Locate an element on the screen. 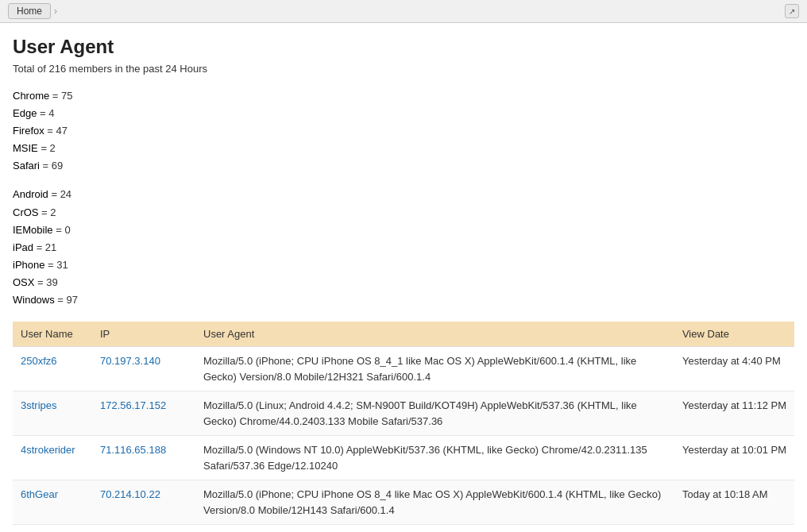 This screenshot has width=807, height=532. username-link: 250xfz6 is located at coordinates (39, 360).